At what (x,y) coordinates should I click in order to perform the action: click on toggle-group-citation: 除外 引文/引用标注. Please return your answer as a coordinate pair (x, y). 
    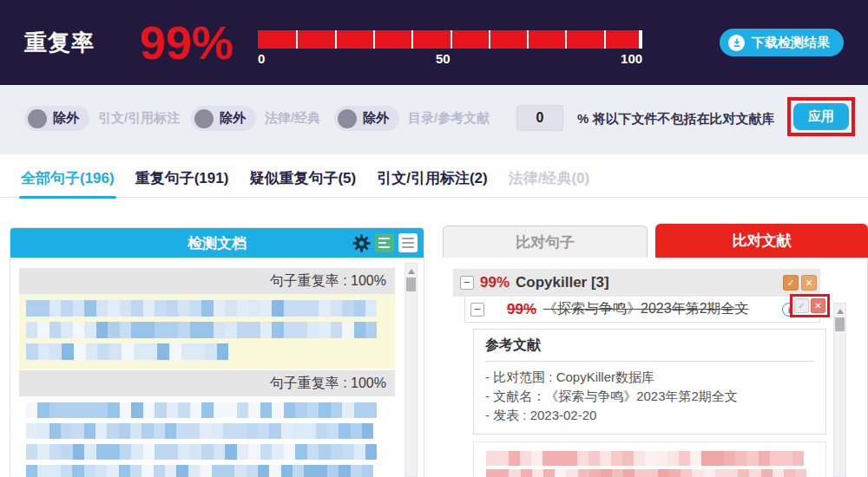
    Looking at the image, I should click on (102, 118).